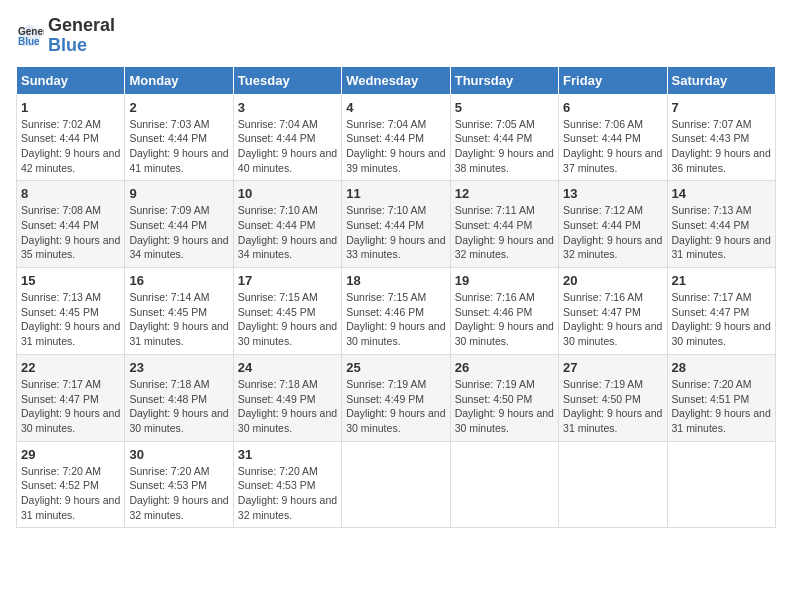 This screenshot has width=792, height=612. Describe the element at coordinates (66, 36) in the screenshot. I see `logo: General Blue General Blue` at that location.